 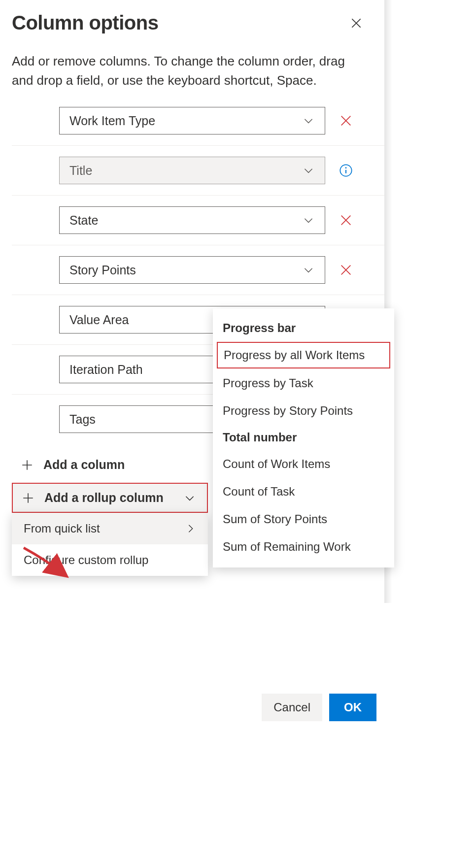 I want to click on add-column-button: Add a column, so click(x=73, y=465).